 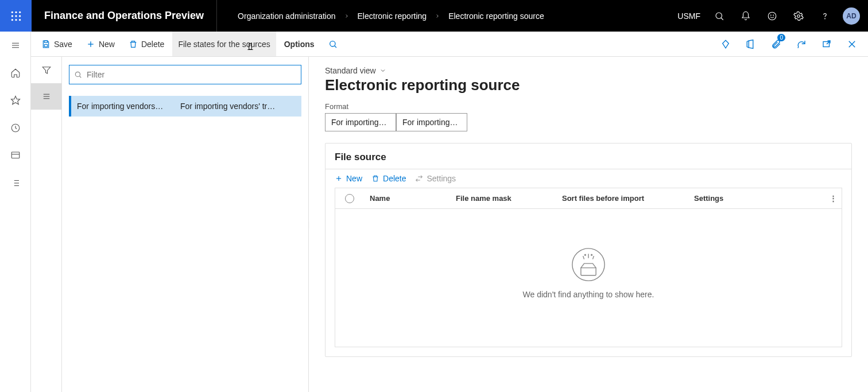 I want to click on smile-icon, so click(x=772, y=16).